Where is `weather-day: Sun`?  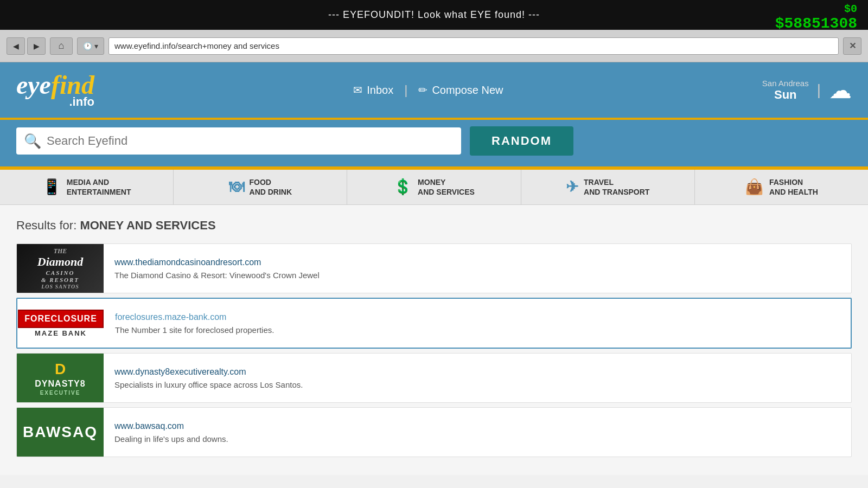 weather-day: Sun is located at coordinates (786, 95).